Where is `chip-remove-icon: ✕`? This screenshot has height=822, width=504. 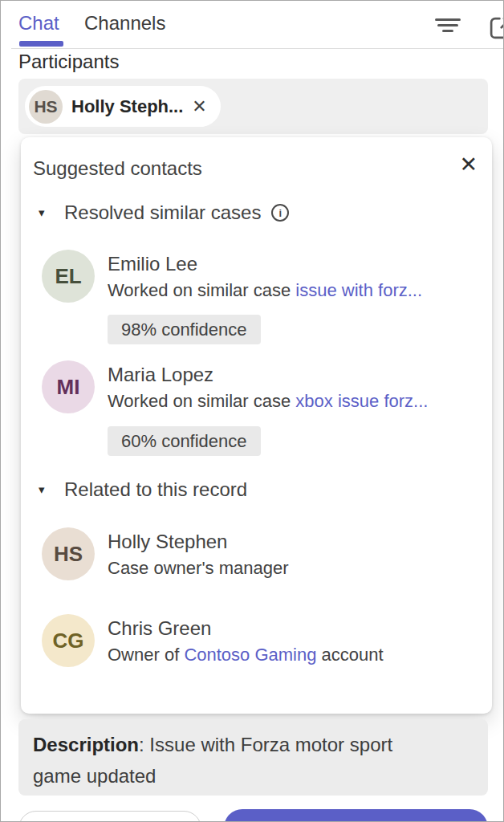
chip-remove-icon: ✕ is located at coordinates (199, 107).